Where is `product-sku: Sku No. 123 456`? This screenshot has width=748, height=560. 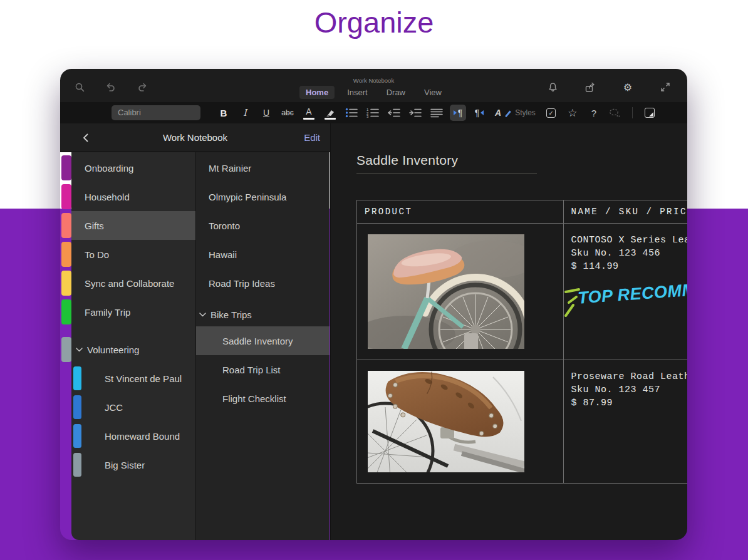
product-sku: Sku No. 123 456 is located at coordinates (630, 253).